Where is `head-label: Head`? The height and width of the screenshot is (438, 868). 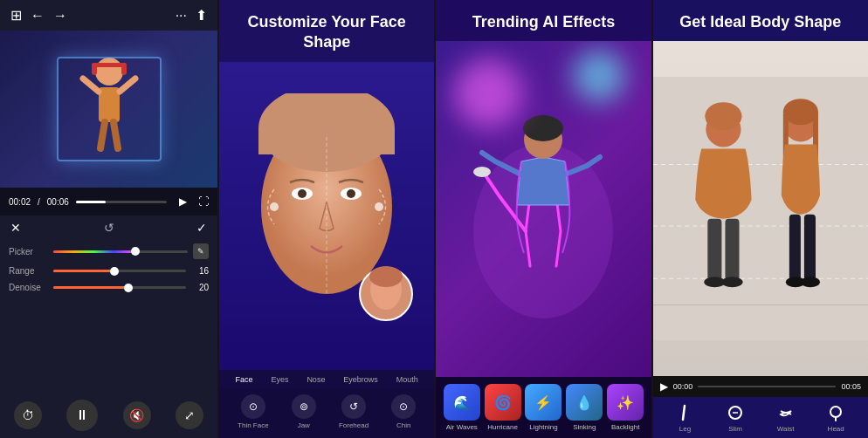
head-label: Head is located at coordinates (837, 429).